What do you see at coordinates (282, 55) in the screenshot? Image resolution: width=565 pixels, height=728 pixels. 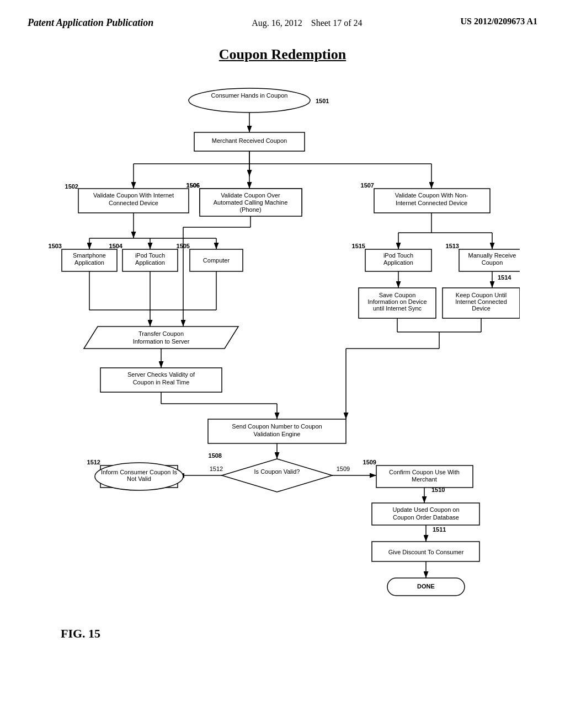 I see `diagram-title: Coupon Redemption` at bounding box center [282, 55].